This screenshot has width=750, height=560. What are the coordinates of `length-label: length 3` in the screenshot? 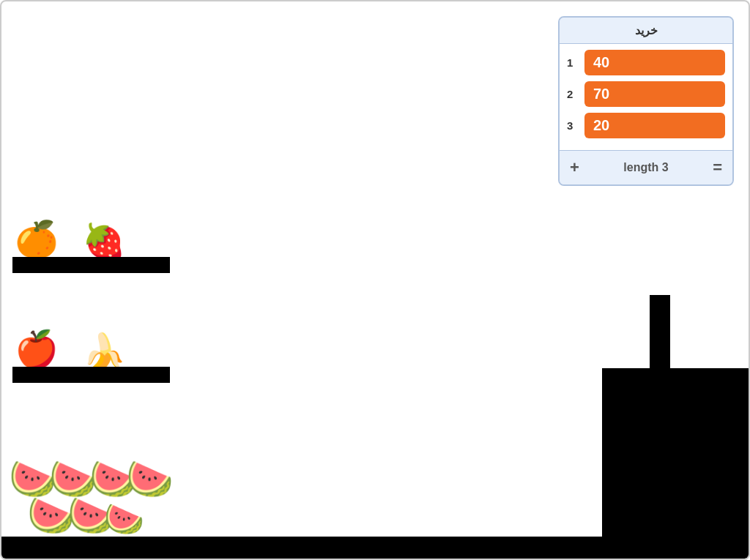 It's located at (646, 168).